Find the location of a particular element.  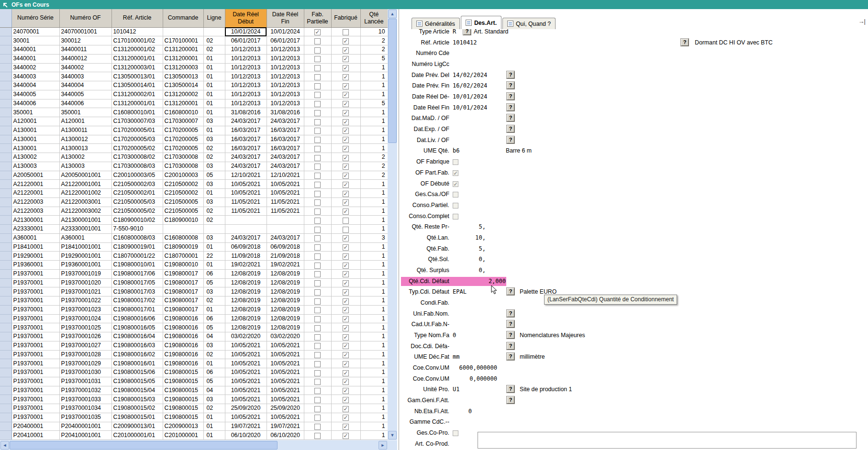

table-row: P19370001P19370001027C190800016/03C19080… is located at coordinates (194, 345).